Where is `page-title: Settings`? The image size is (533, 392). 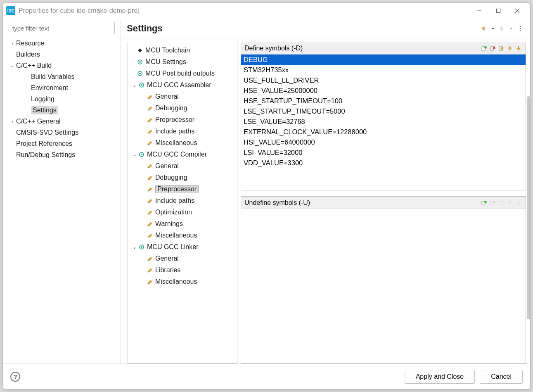
page-title: Settings is located at coordinates (145, 29).